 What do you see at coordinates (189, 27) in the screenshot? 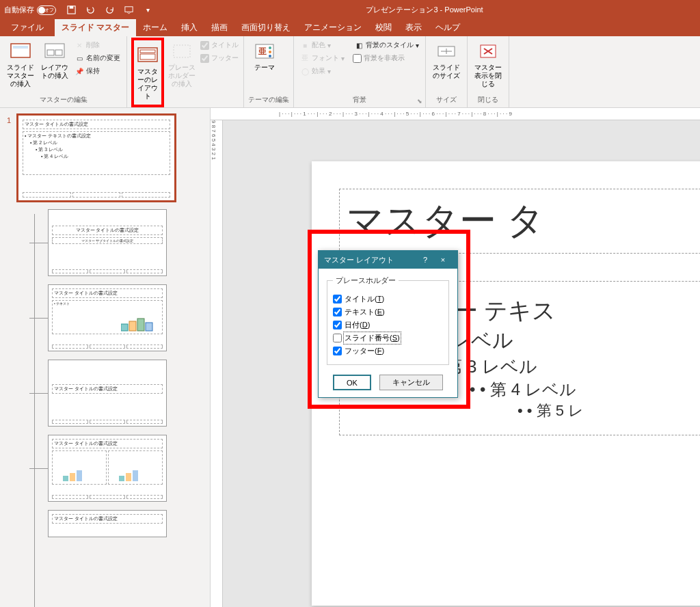
I see `tab-insert: 挿入` at bounding box center [189, 27].